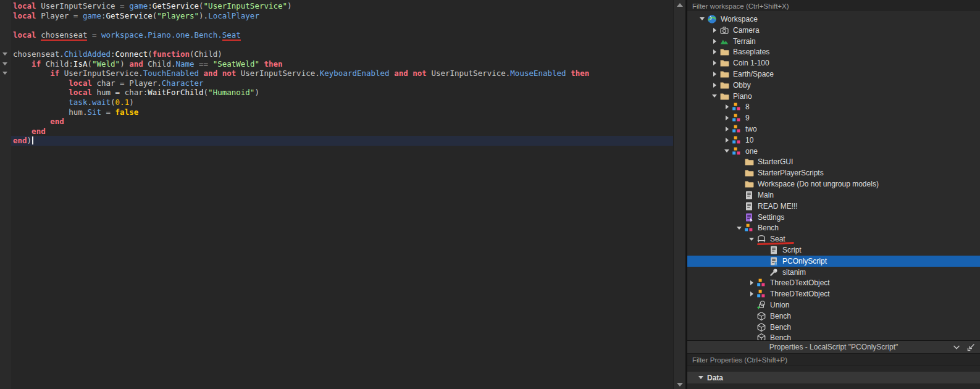 This screenshot has width=980, height=389. Describe the element at coordinates (834, 74) in the screenshot. I see `tree-item-earth-space: Earth/Space` at that location.